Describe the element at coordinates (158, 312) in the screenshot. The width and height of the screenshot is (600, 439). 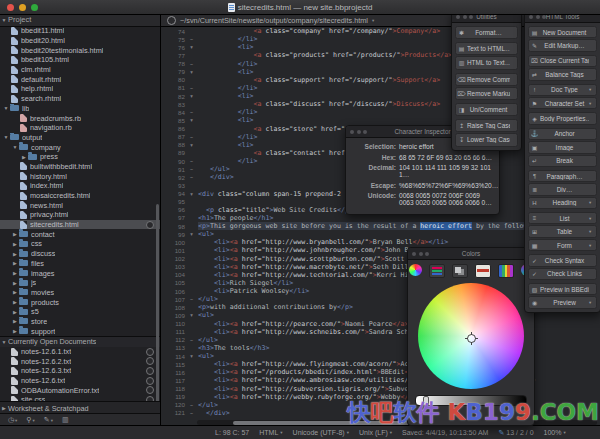
I see `sidebar-scrollbar` at that location.